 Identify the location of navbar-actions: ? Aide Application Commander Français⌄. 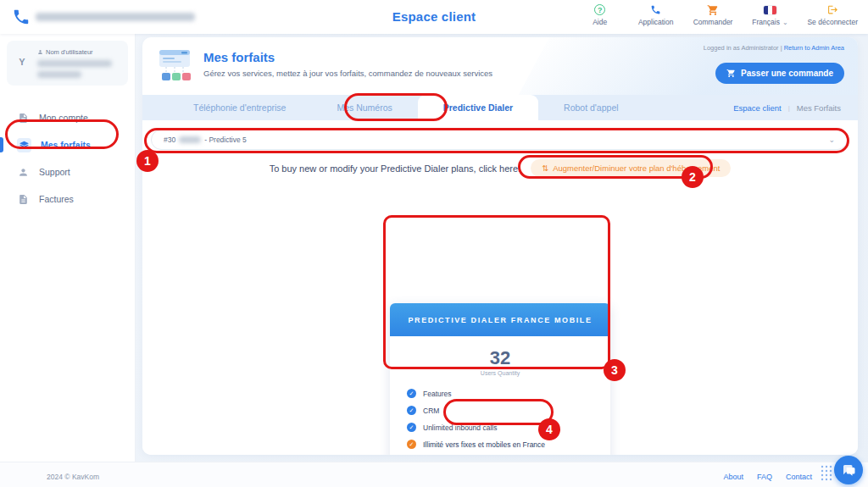
(720, 15).